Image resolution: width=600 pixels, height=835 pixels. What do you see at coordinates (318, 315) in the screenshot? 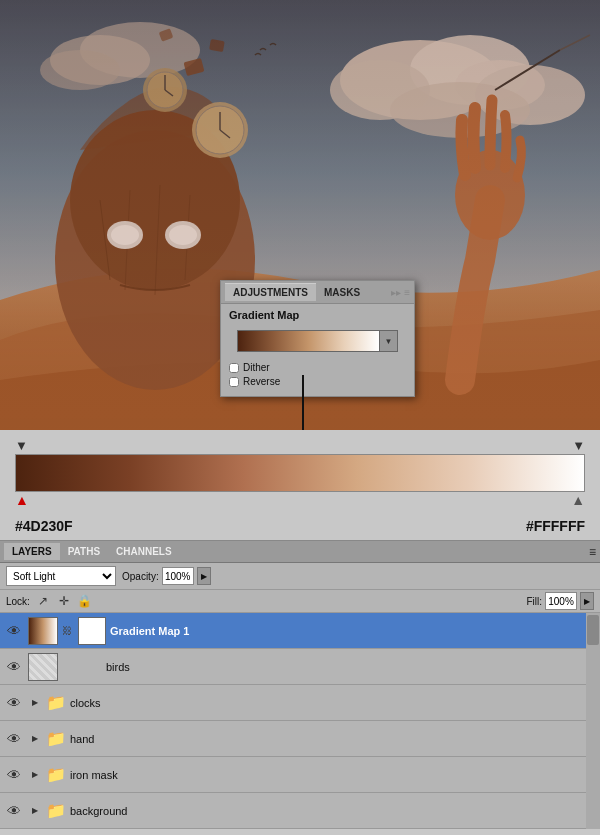
I see `panel-title: Gradient Map` at bounding box center [318, 315].